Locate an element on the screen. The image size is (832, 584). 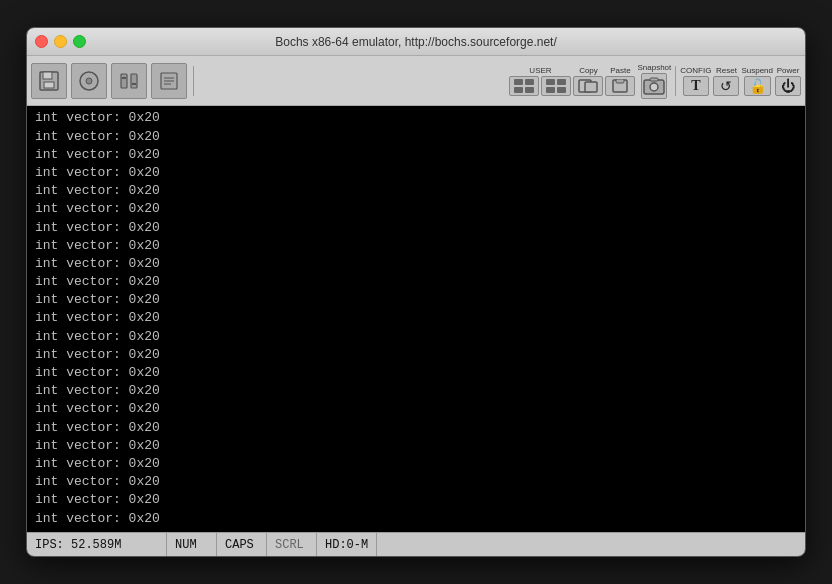
title-bar: Bochs x86-64 emulator, http://bochs.sour… is located at coordinates (416, 42).